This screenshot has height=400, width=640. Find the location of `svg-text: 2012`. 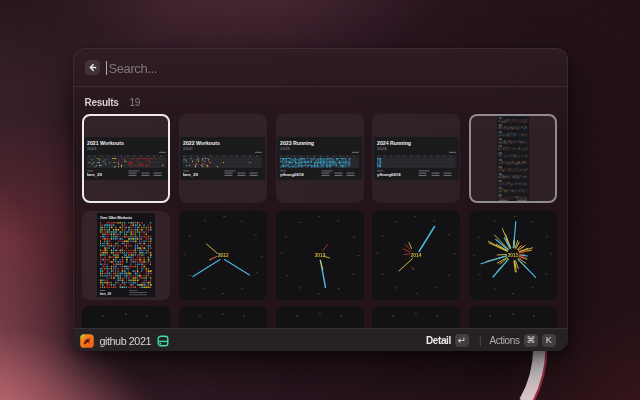

svg-text: 2012 is located at coordinates (222, 256).